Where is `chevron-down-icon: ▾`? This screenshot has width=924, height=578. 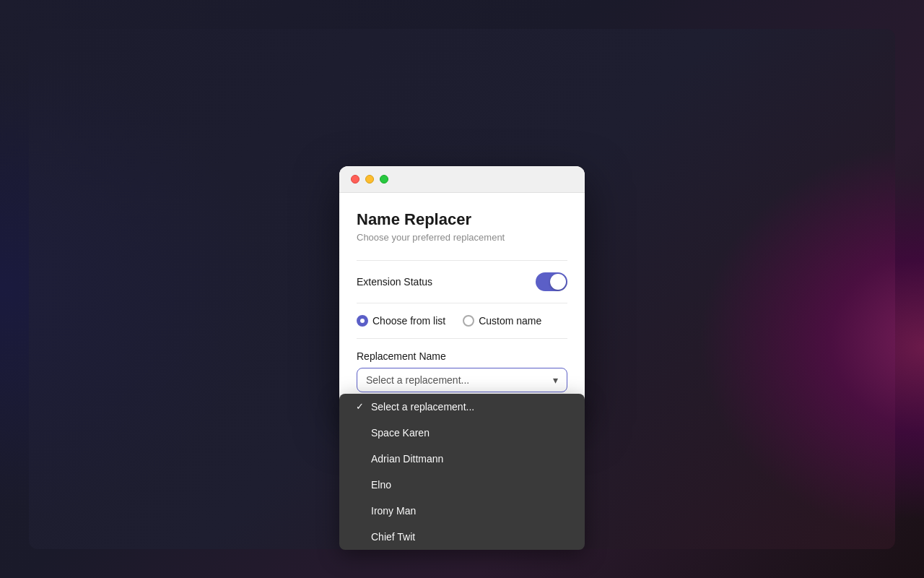 chevron-down-icon: ▾ is located at coordinates (556, 380).